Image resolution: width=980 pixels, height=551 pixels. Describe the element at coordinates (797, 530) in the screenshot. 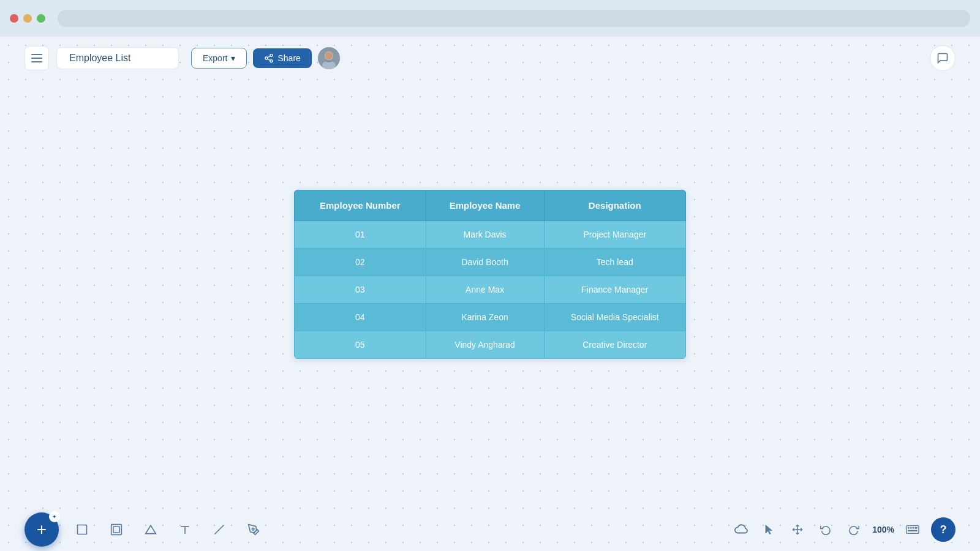

I see `move-icon` at that location.